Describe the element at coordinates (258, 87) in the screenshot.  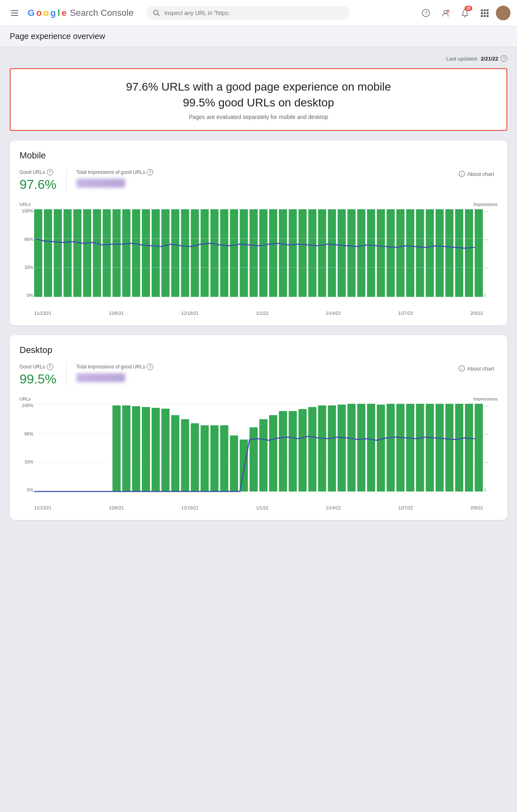
I see `summary-line1: 97.6% URLs with a good page experience o…` at that location.